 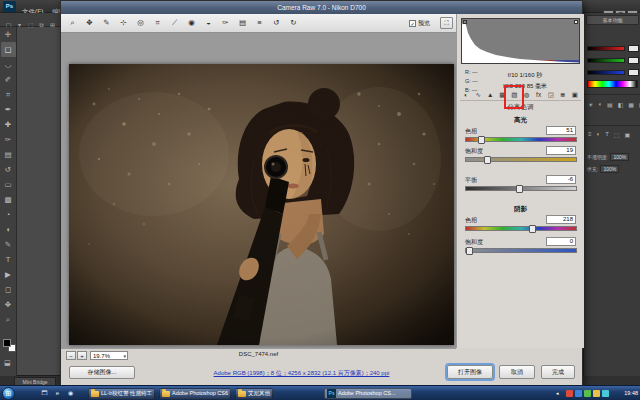 I want to click on layers-filter-icon: ▣, so click(x=627, y=134).